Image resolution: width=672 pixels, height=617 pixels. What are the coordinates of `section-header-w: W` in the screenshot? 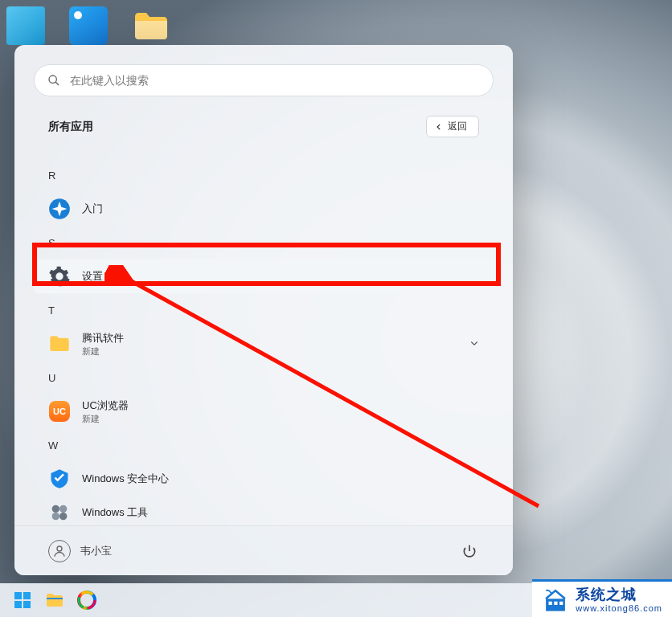 It's located at (264, 445).